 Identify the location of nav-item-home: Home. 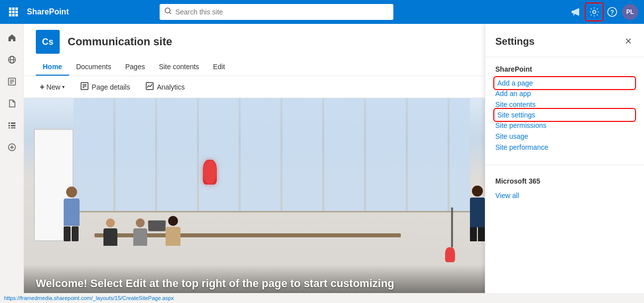
(53, 67).